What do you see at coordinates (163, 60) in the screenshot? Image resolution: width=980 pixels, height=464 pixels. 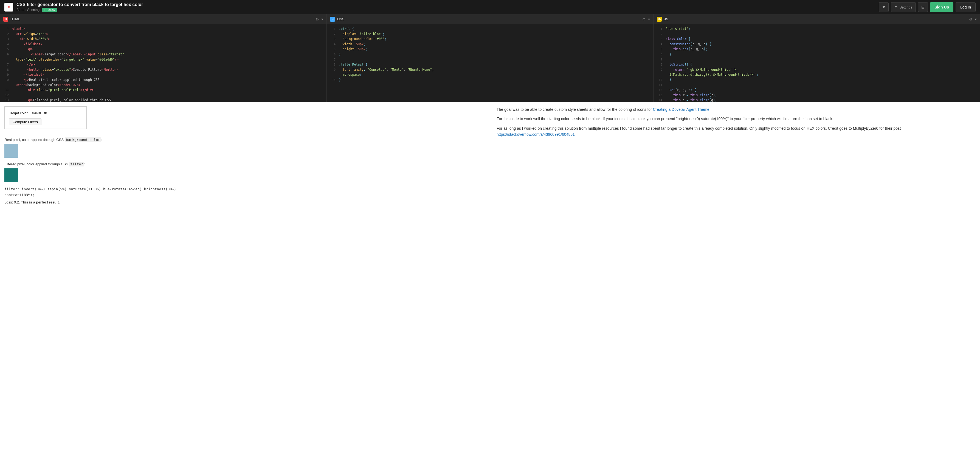 I see `code-line: type="text" placeholder="target hex" val…` at bounding box center [163, 60].